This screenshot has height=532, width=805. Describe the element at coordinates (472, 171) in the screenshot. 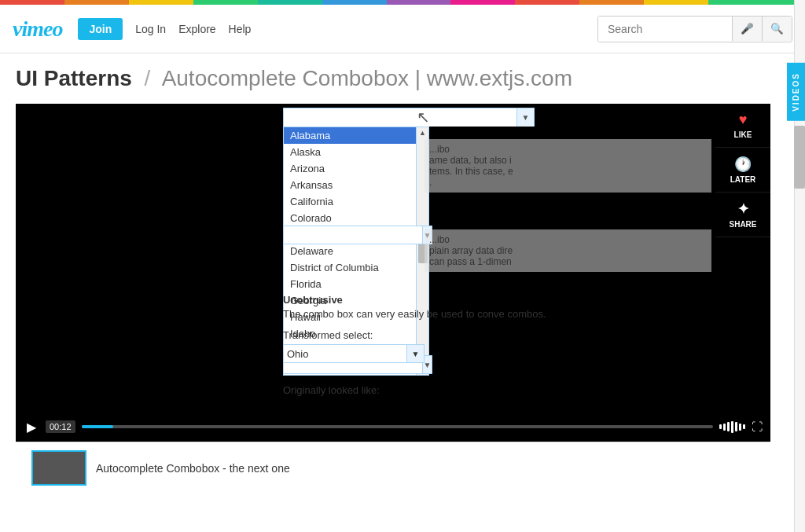

I see `overlay-text-3: tems. In this case, e` at that location.